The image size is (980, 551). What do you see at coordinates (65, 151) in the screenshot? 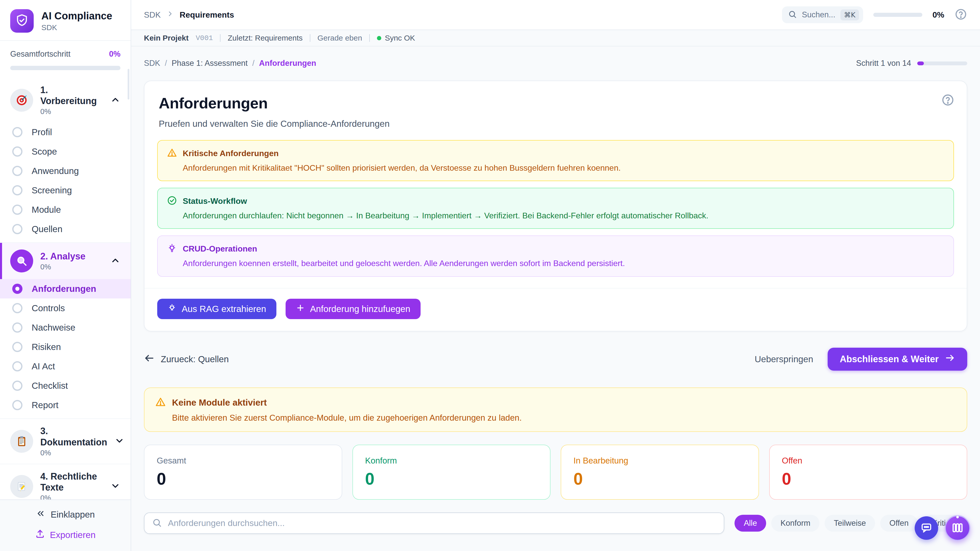
I see `sidebar-item-scope: Scope` at bounding box center [65, 151].